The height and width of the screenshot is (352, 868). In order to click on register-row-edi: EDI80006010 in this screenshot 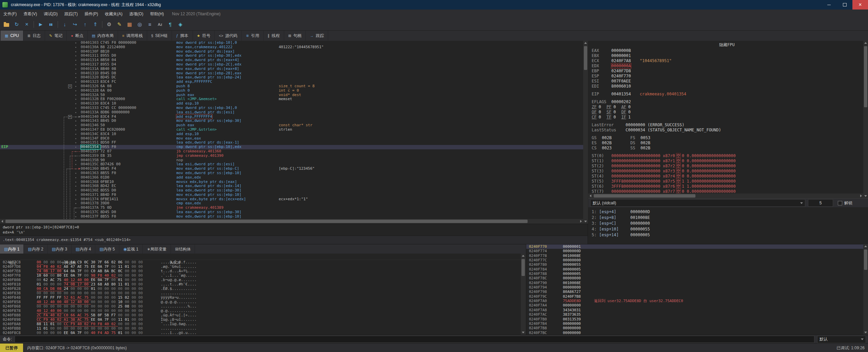, I will do `click(727, 86)`.